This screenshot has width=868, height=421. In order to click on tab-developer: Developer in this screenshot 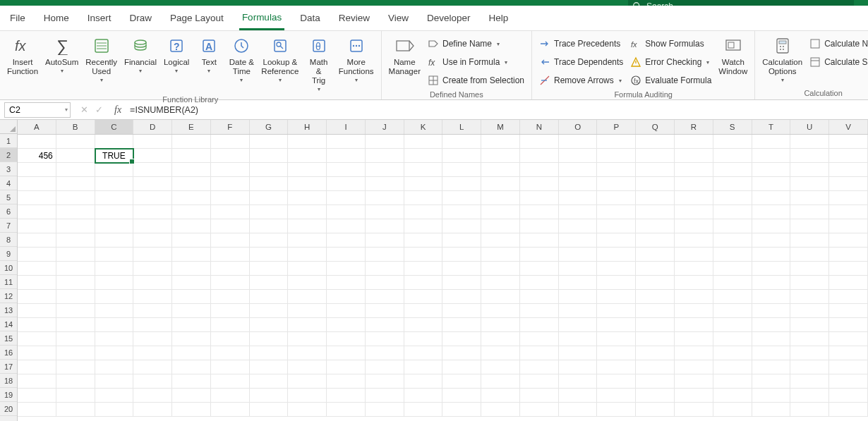, I will do `click(449, 18)`.